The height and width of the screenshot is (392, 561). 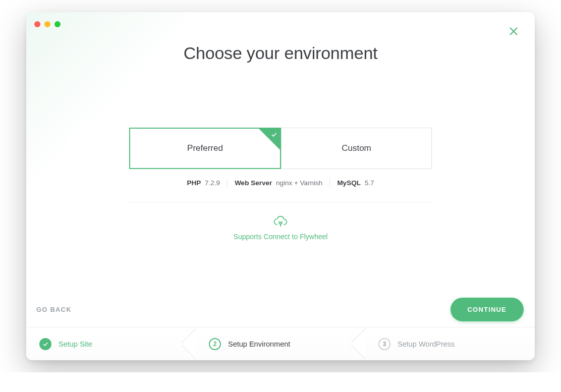 I want to click on spec-value: nginx + Varnish, so click(x=299, y=183).